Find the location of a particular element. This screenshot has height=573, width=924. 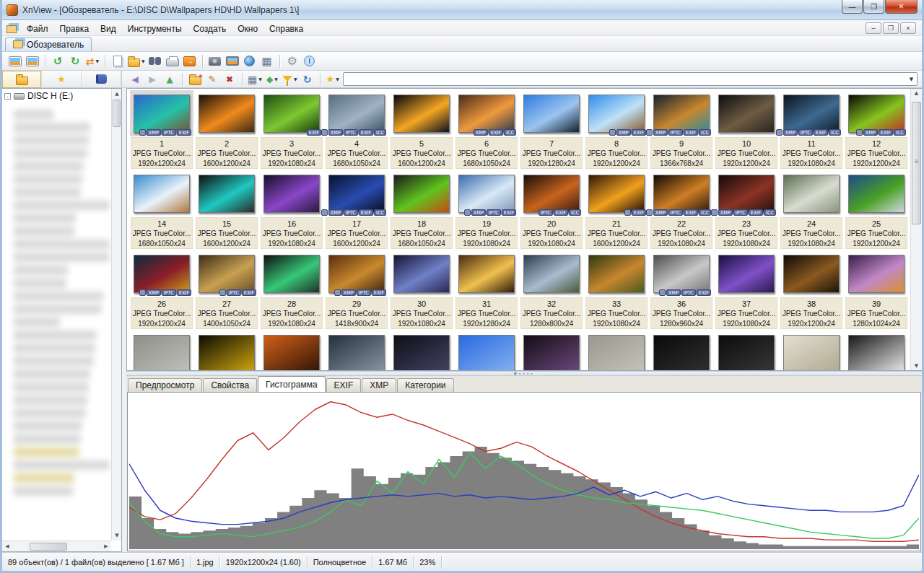

thumbnail-cell: 15JPEG TrueColor...1600x1200x24 is located at coordinates (227, 211).